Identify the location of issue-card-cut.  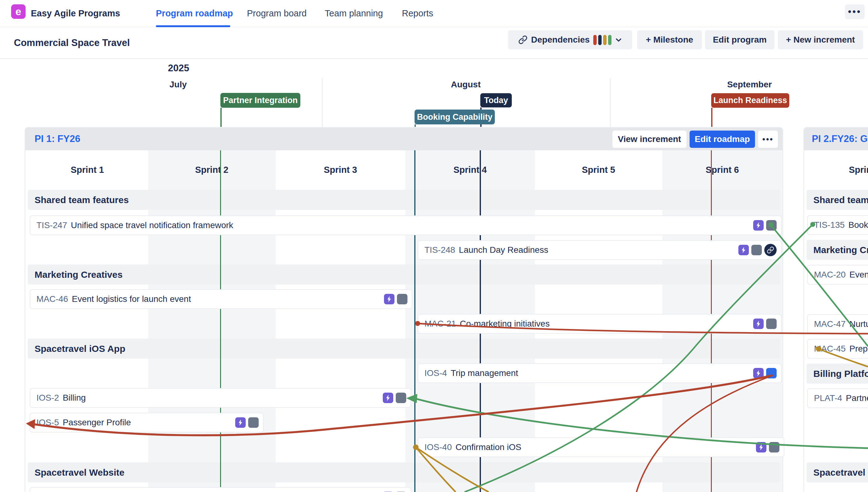
(220, 489).